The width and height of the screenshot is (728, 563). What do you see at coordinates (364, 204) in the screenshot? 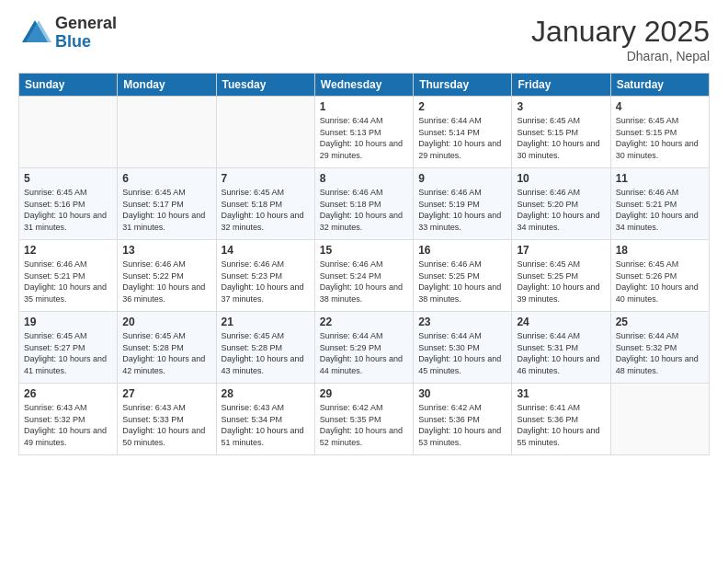
I see `calendar-week-2: 5Sunrise: 6:45 AM Sunset: 5:16 PM Daylig…` at bounding box center [364, 204].